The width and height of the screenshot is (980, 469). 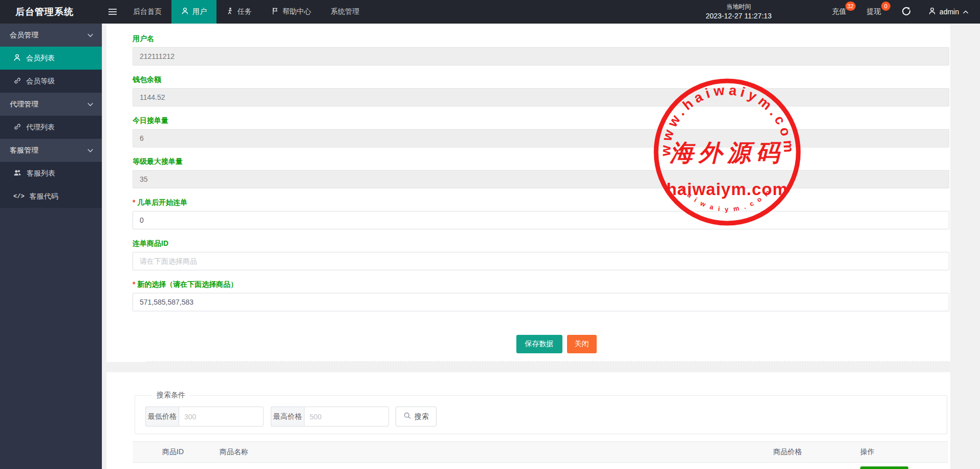 I want to click on col-product-name: 商品名称, so click(x=492, y=453).